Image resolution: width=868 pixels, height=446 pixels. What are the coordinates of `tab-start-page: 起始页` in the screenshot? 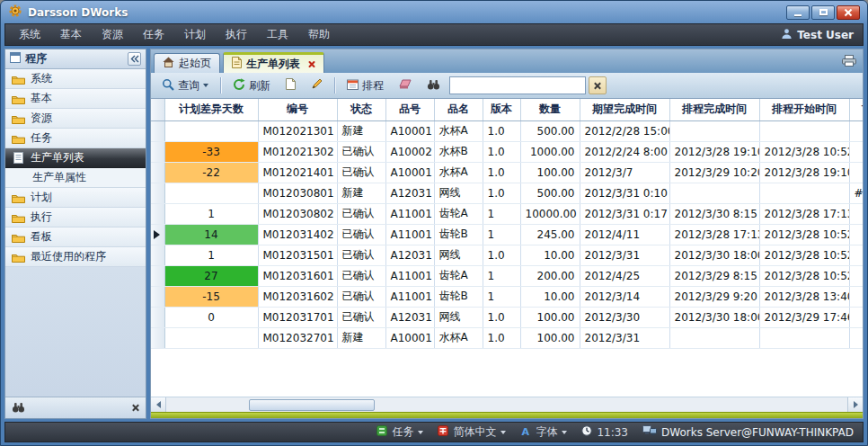 It's located at (187, 63).